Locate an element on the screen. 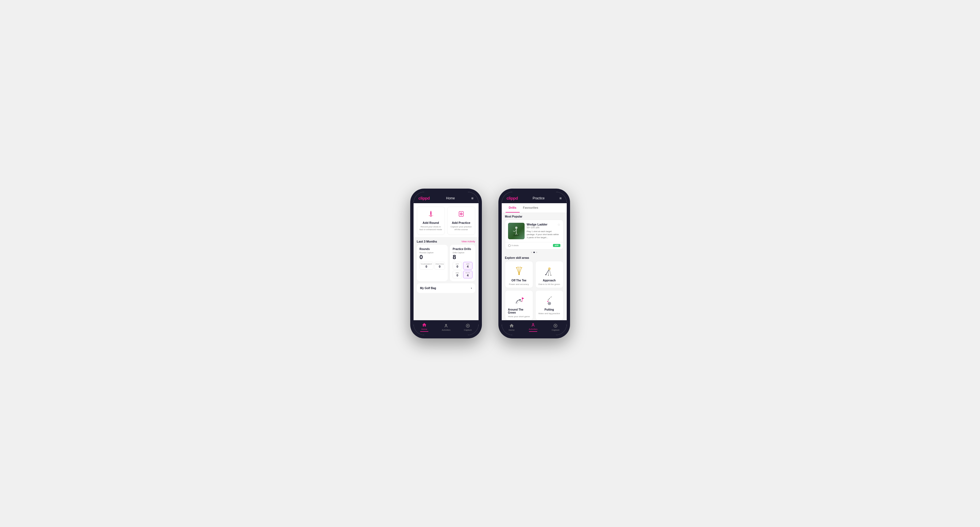  putt-box: PUTT 4 is located at coordinates (468, 275).